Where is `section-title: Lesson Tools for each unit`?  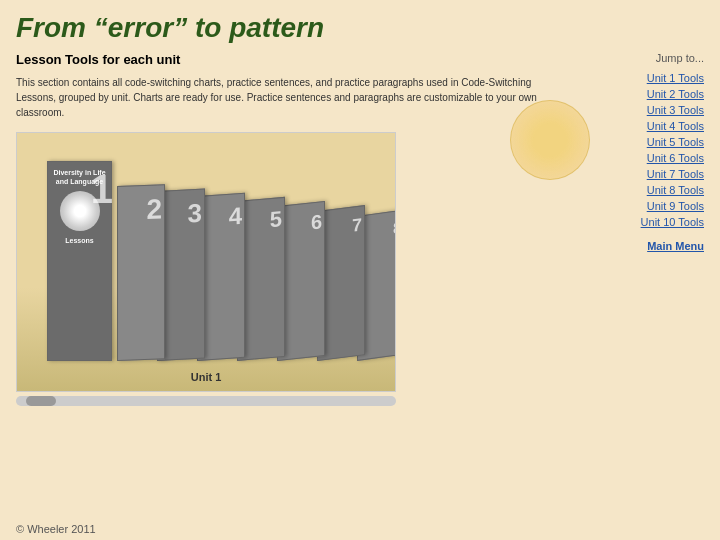 section-title: Lesson Tools for each unit is located at coordinates (280, 60).